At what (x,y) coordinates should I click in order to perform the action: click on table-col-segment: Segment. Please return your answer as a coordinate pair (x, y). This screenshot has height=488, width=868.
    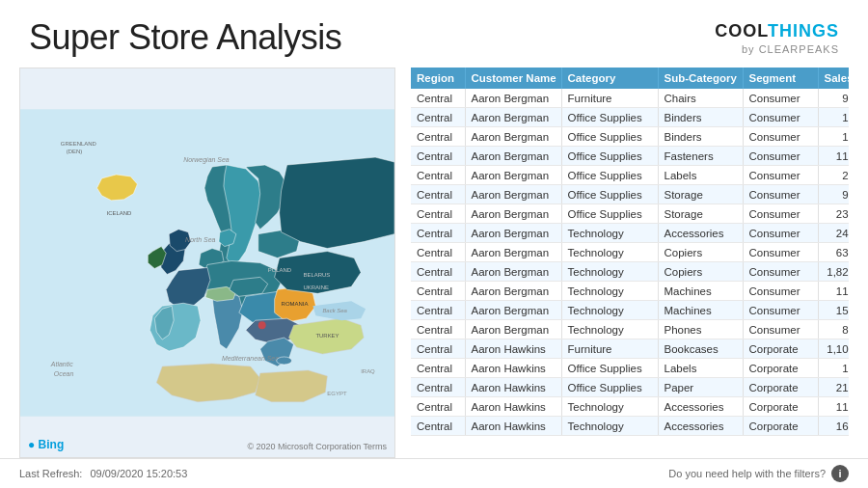
    Looking at the image, I should click on (780, 78).